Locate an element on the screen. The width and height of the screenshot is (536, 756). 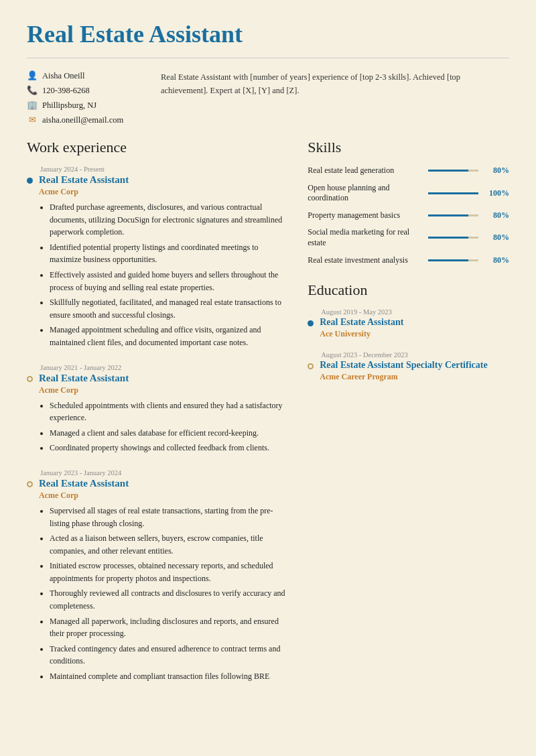
education-section: Education August 2019 - May 2023Real Est… is located at coordinates (409, 332).